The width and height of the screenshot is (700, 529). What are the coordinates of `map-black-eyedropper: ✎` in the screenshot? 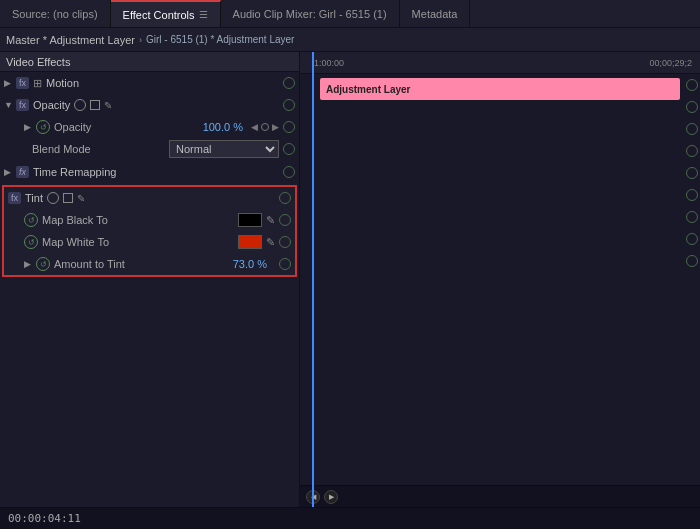 It's located at (270, 220).